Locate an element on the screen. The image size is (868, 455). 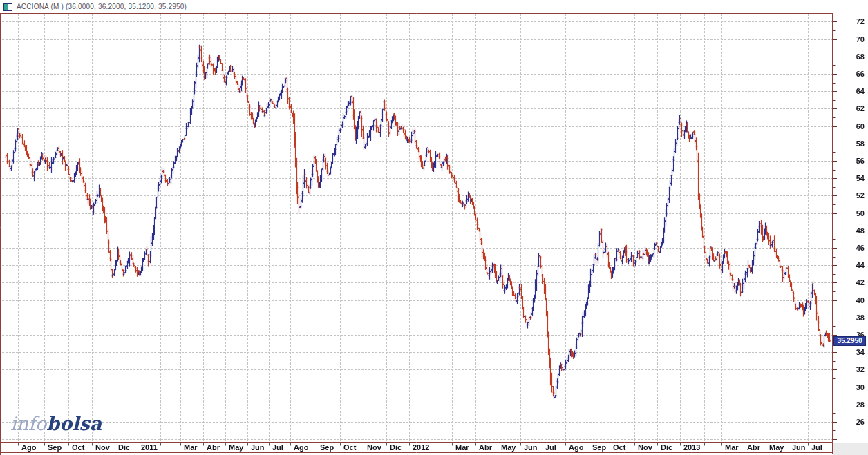
y-axis-tick-label: 60 is located at coordinates (849, 126).